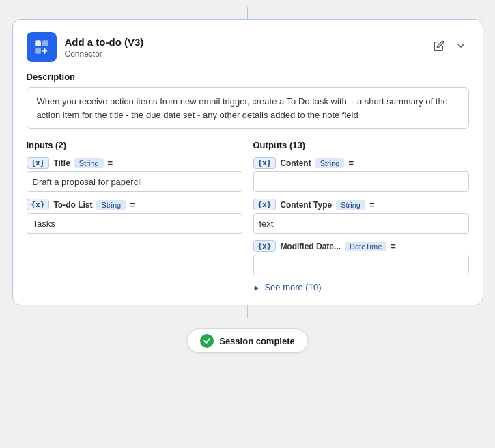  What do you see at coordinates (265, 246) in the screenshot?
I see `output-modifieddate-badge: {x}` at bounding box center [265, 246].